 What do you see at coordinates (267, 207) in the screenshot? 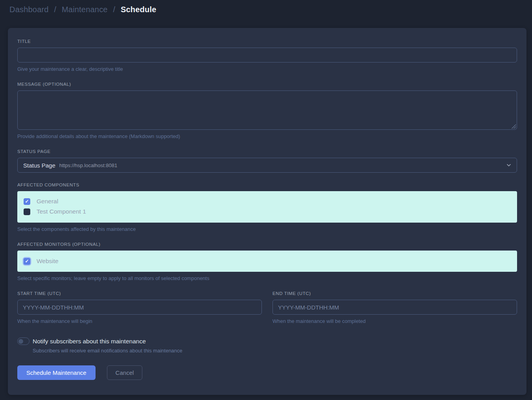
I see `components-field-section: AFFECTED COMPONENTS General Test Compone…` at bounding box center [267, 207].